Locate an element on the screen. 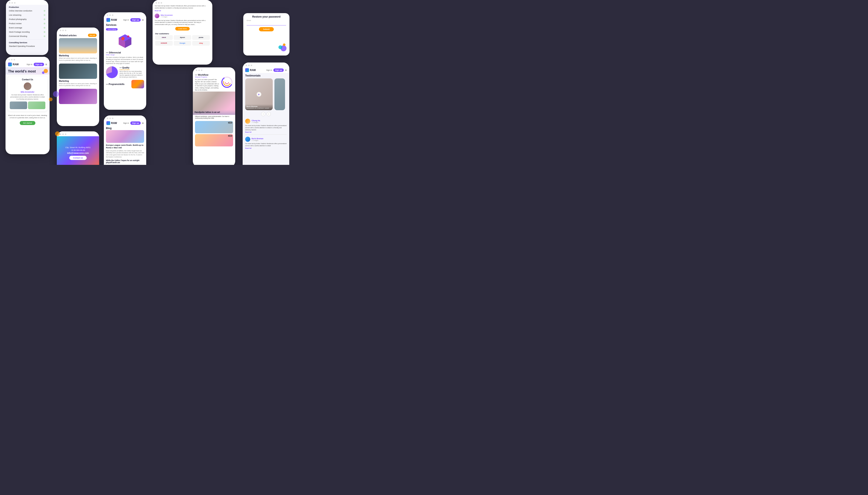 This screenshot has width=868, height=495. phone-testimonials: RAW Sign in Sign up ≡ Testimonials ▶ Bor… is located at coordinates (266, 114).